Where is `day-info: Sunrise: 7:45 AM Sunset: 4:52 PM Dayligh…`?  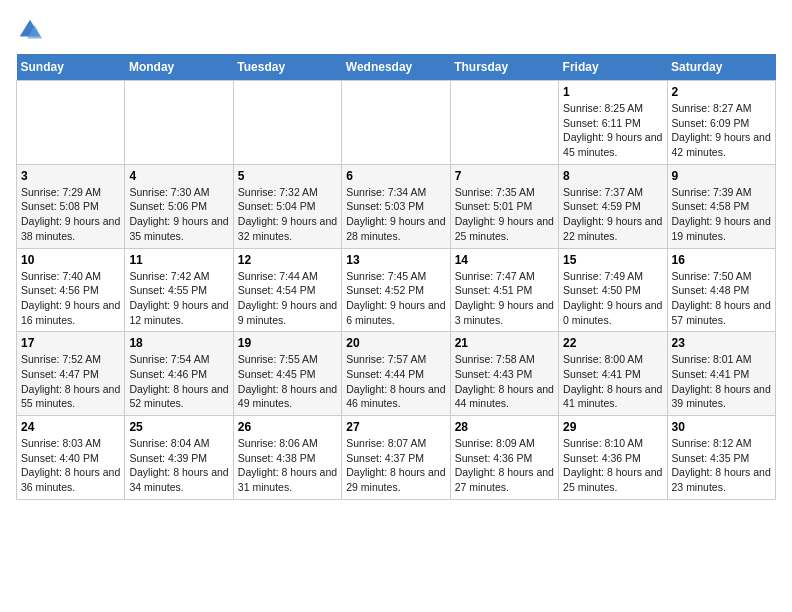 day-info: Sunrise: 7:45 AM Sunset: 4:52 PM Dayligh… is located at coordinates (396, 298).